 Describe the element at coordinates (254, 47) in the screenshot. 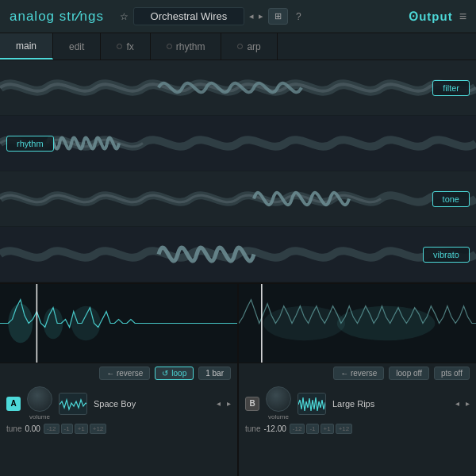

I see `tab-arp-label: arp` at that location.